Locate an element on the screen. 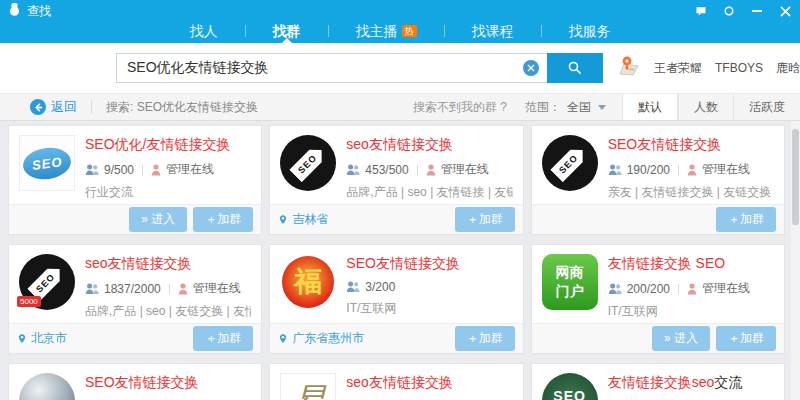 The width and height of the screenshot is (800, 400). group-location: 北京市 is located at coordinates (42, 338).